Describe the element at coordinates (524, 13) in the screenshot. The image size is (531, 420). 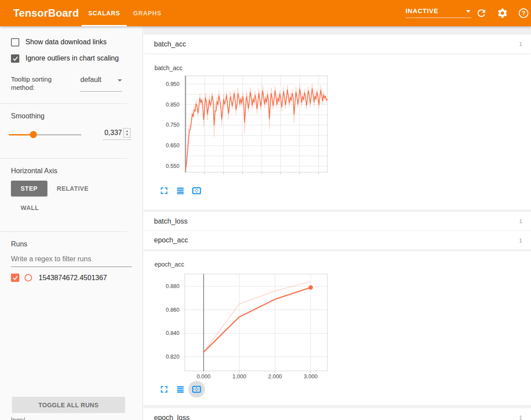
I see `help-button: ?` at that location.